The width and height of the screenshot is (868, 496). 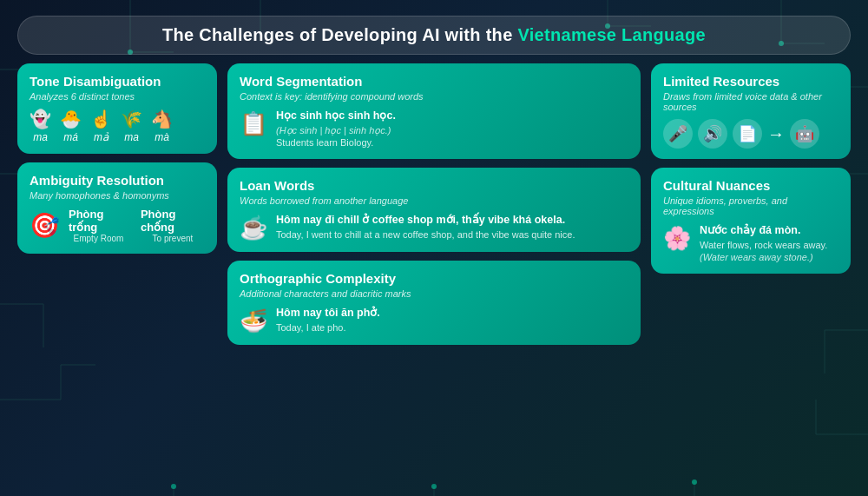 What do you see at coordinates (45, 226) in the screenshot?
I see `compass-icon: 🎯` at bounding box center [45, 226].